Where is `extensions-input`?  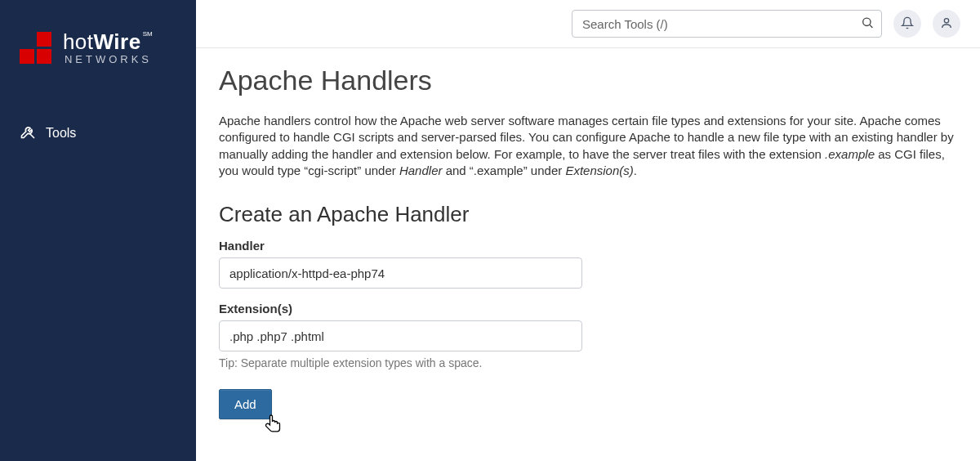
extensions-input is located at coordinates (400, 336).